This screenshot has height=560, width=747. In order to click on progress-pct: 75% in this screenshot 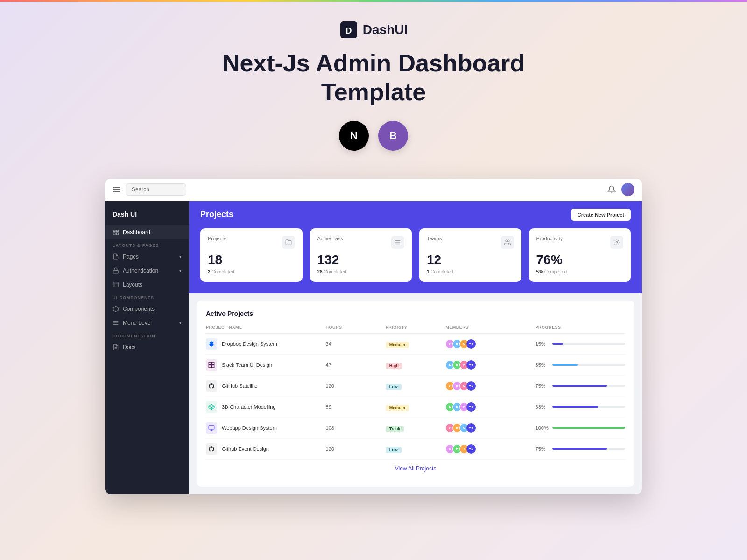, I will do `click(542, 386)`.